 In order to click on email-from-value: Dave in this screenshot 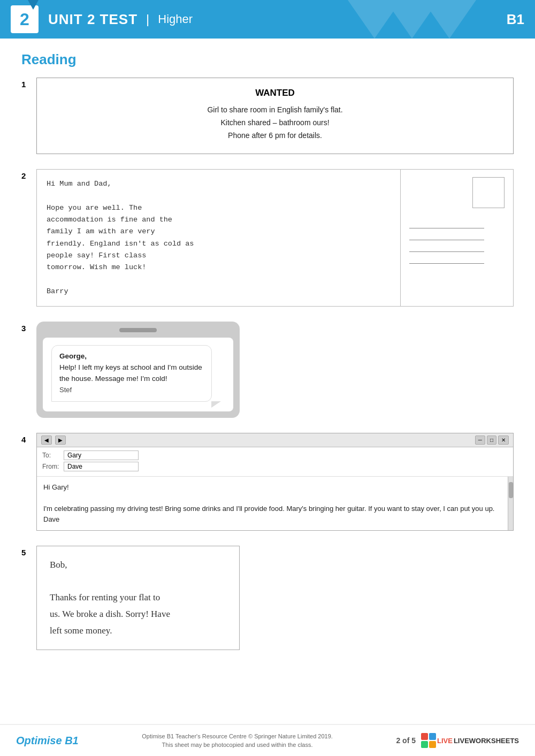, I will do `click(101, 467)`.